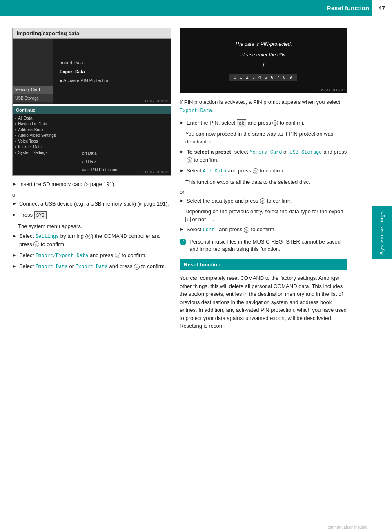 This screenshot has width=392, height=532. What do you see at coordinates (332, 90) in the screenshot?
I see `pin-screenshot-ref: P82.87-9113-31` at bounding box center [332, 90].